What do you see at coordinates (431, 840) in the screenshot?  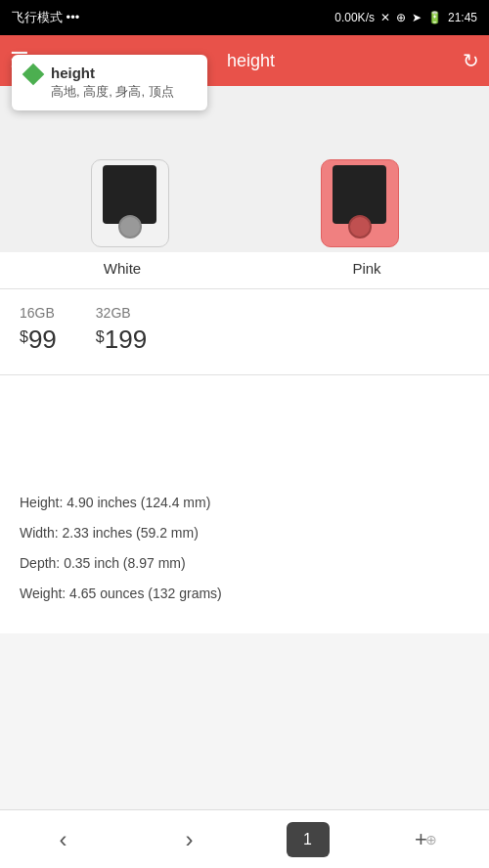 I see `watermark-icon: ⊕` at bounding box center [431, 840].